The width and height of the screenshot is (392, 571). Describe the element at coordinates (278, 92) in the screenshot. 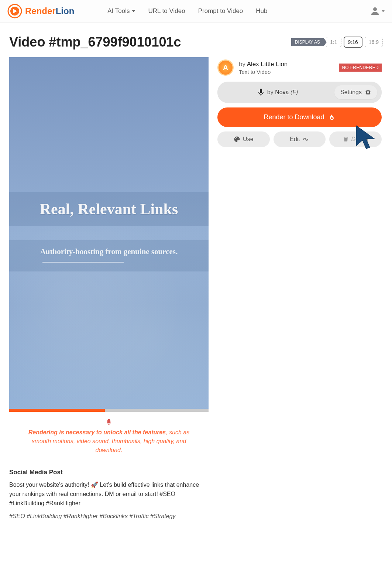

I see `voice-info: by Nova (F)` at that location.